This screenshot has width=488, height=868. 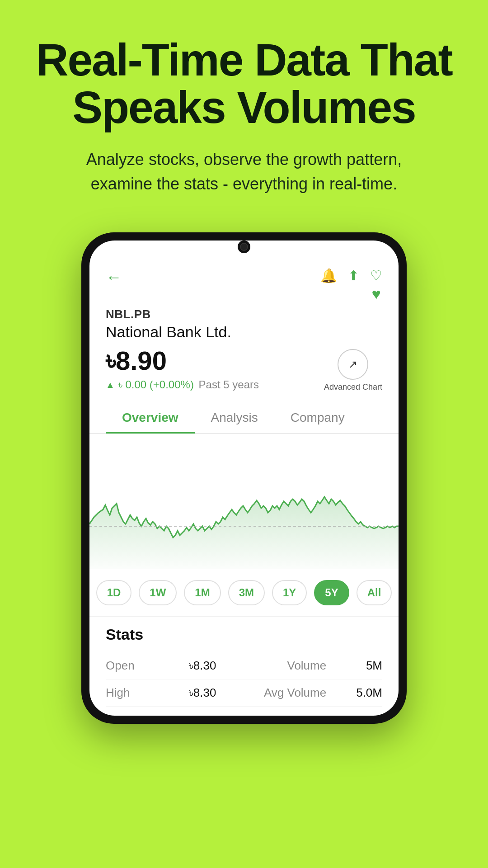 I want to click on time-btn-1m: 1M, so click(x=202, y=593).